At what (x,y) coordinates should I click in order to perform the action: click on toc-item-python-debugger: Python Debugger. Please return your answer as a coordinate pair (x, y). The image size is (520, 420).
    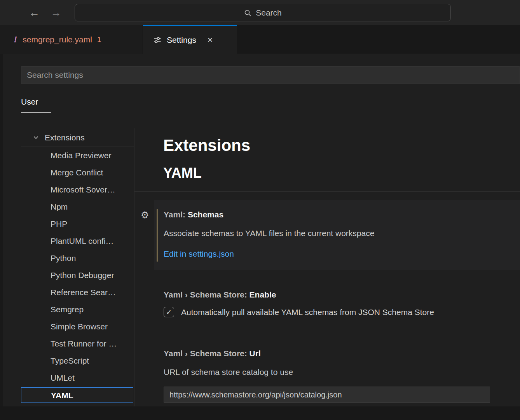
    Looking at the image, I should click on (78, 275).